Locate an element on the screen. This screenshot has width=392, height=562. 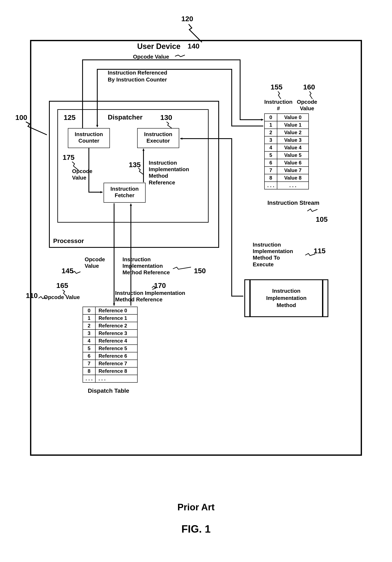
ref-100: 100 is located at coordinates (22, 117).